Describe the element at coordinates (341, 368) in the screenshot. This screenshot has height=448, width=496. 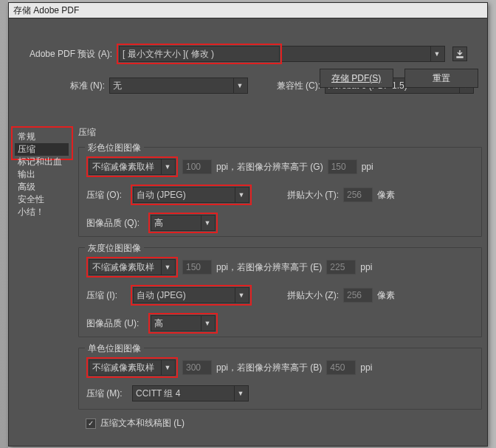
I see `mono-above-input: 450` at that location.